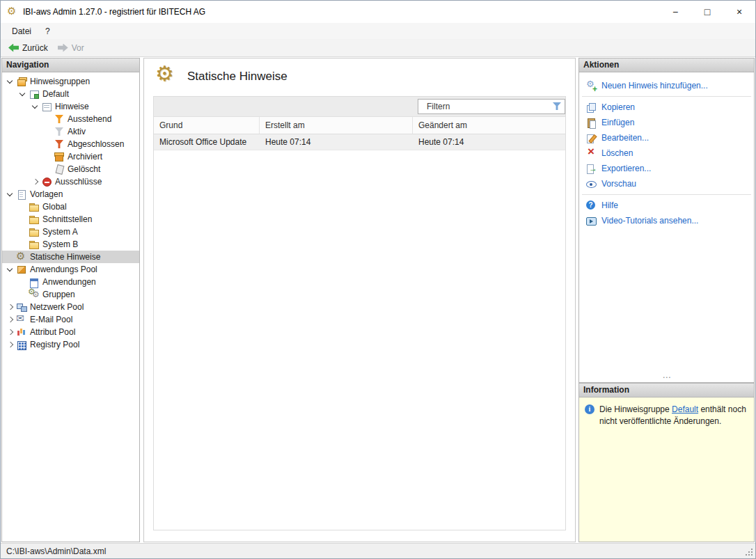 Image resolution: width=756 pixels, height=559 pixels. I want to click on funnel-red-icon, so click(59, 144).